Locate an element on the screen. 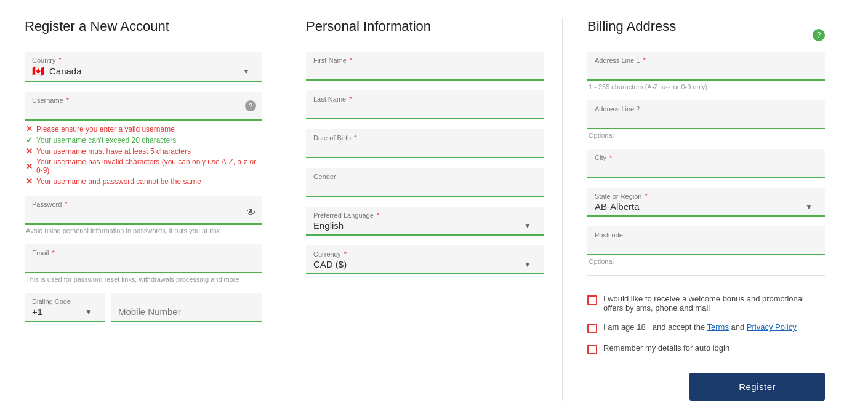 The width and height of the screenshot is (868, 411). dialing-code-group: Dialing Code +1 ▼ is located at coordinates (65, 308).